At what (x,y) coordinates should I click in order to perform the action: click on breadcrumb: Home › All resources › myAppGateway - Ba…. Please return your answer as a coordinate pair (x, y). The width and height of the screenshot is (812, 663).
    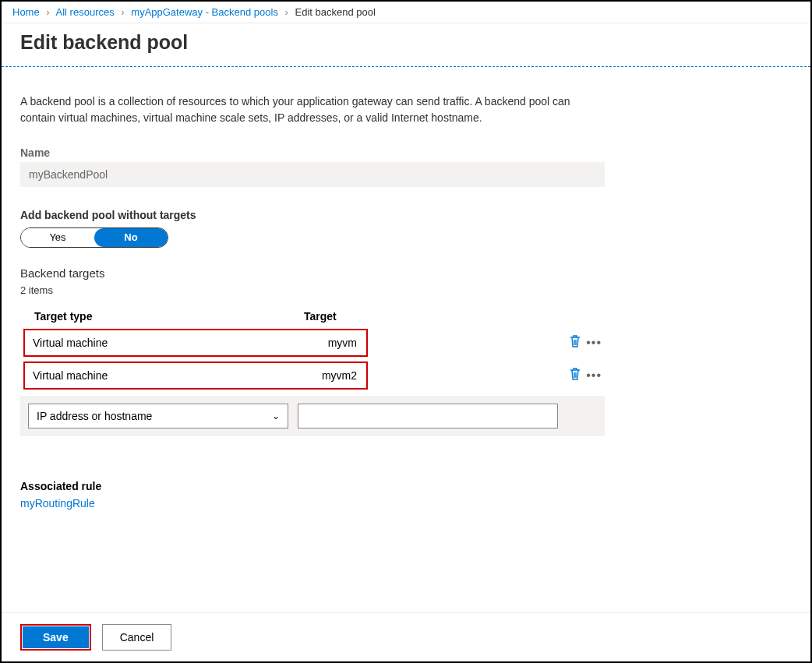
    Looking at the image, I should click on (406, 12).